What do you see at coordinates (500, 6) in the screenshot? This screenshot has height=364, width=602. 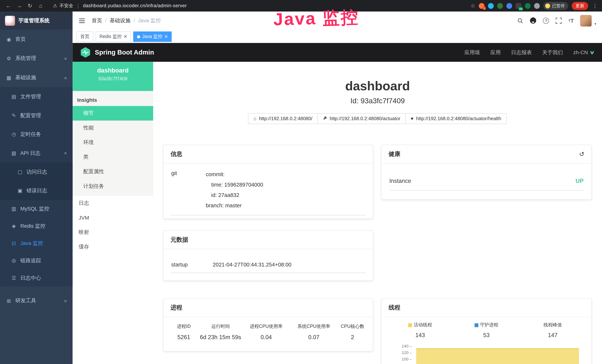 I see `extension-green-icon` at bounding box center [500, 6].